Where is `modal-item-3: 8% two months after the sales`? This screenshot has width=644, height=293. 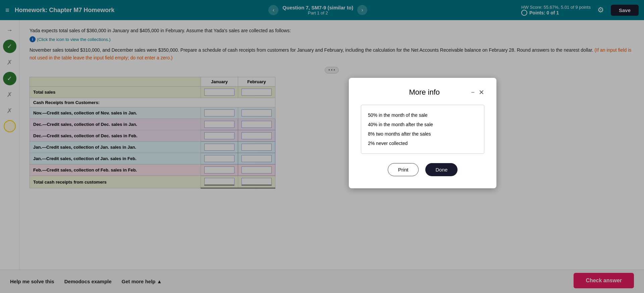
modal-item-3: 8% two months after the sales is located at coordinates (423, 134).